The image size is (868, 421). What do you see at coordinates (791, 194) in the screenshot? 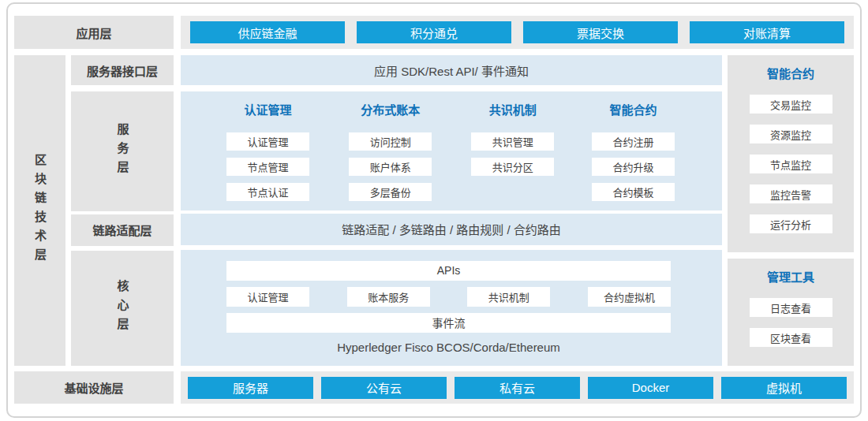
I see `sidebar-chip: 监控告警` at bounding box center [791, 194].